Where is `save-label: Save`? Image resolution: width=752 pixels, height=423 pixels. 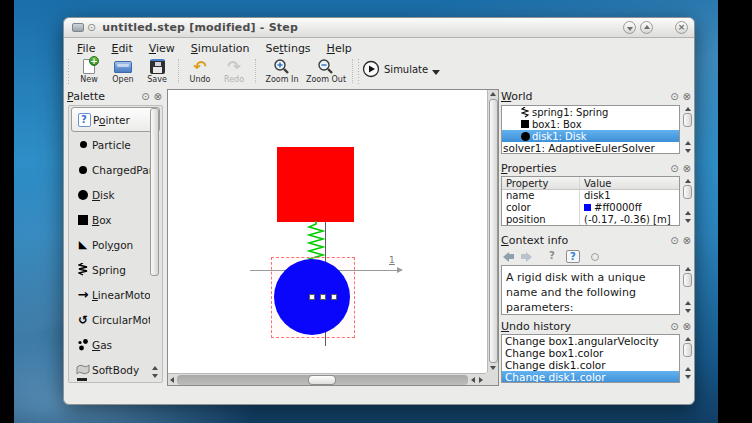
save-label: Save is located at coordinates (157, 80).